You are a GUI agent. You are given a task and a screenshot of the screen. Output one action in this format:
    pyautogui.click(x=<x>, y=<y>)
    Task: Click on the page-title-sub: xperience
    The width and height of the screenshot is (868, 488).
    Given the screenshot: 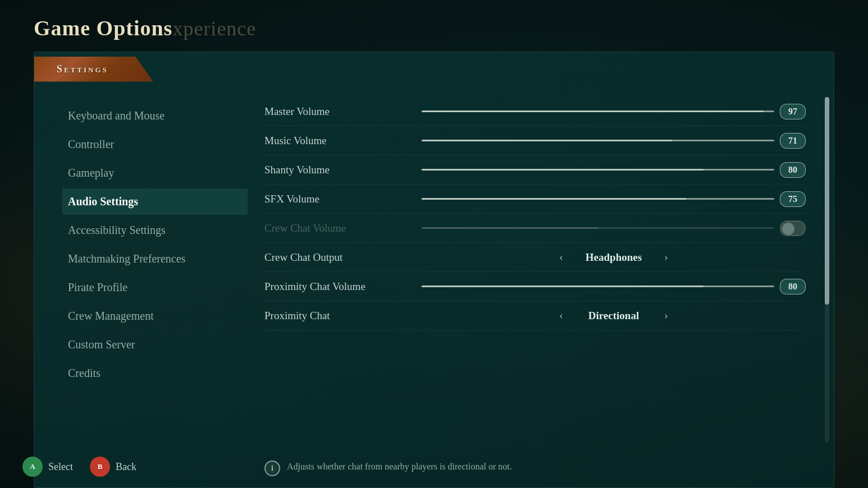 What is the action you would take?
    pyautogui.click(x=214, y=29)
    